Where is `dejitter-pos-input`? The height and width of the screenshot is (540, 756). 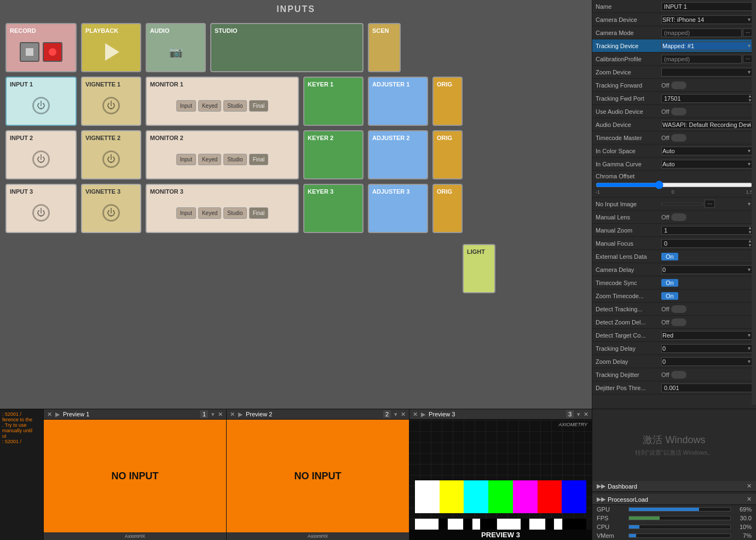 dejitter-pos-input is located at coordinates (707, 388).